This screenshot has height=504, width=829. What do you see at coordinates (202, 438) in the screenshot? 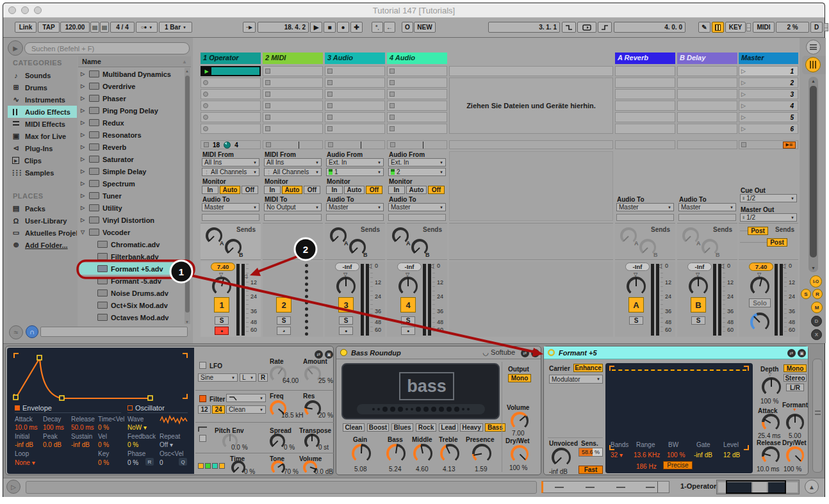
I see `pitch-env-toggle` at bounding box center [202, 438].